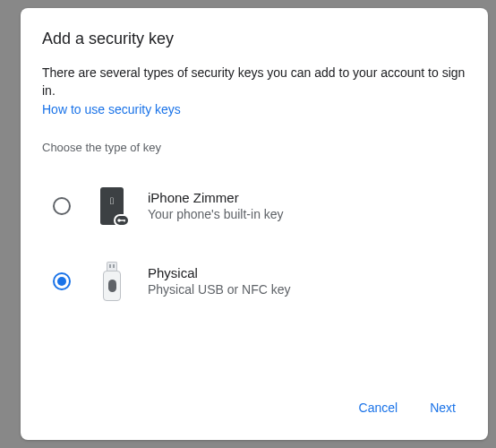 Image resolution: width=496 pixels, height=448 pixels. I want to click on option-label: iPhone Zimmer, so click(216, 198).